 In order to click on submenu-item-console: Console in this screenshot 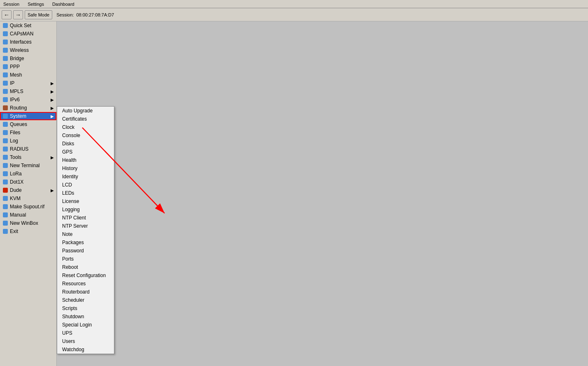, I will do `click(86, 135)`.